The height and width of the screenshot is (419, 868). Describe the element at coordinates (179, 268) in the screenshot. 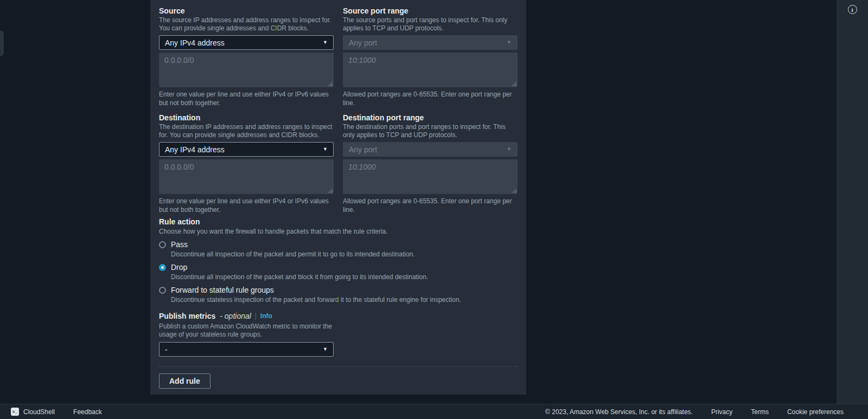

I see `radio-drop-label: Drop` at that location.